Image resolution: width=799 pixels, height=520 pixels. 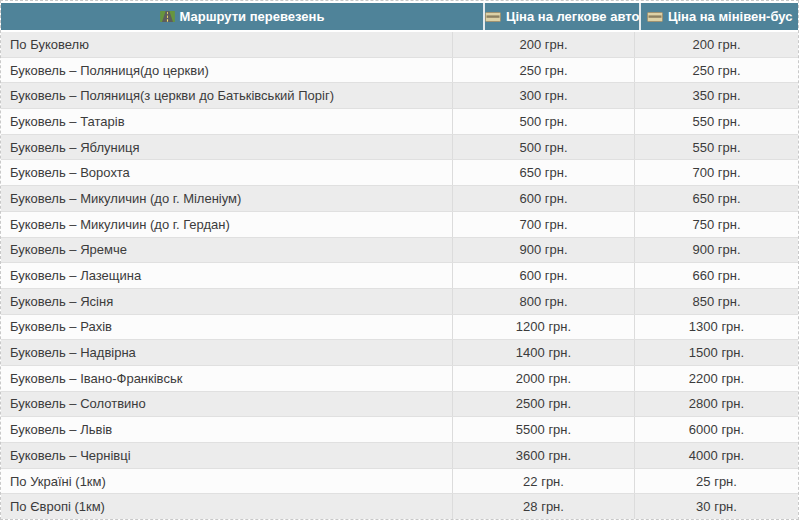 What do you see at coordinates (543, 456) in the screenshot?
I see `car-price-cell: 3600 грн.` at bounding box center [543, 456].